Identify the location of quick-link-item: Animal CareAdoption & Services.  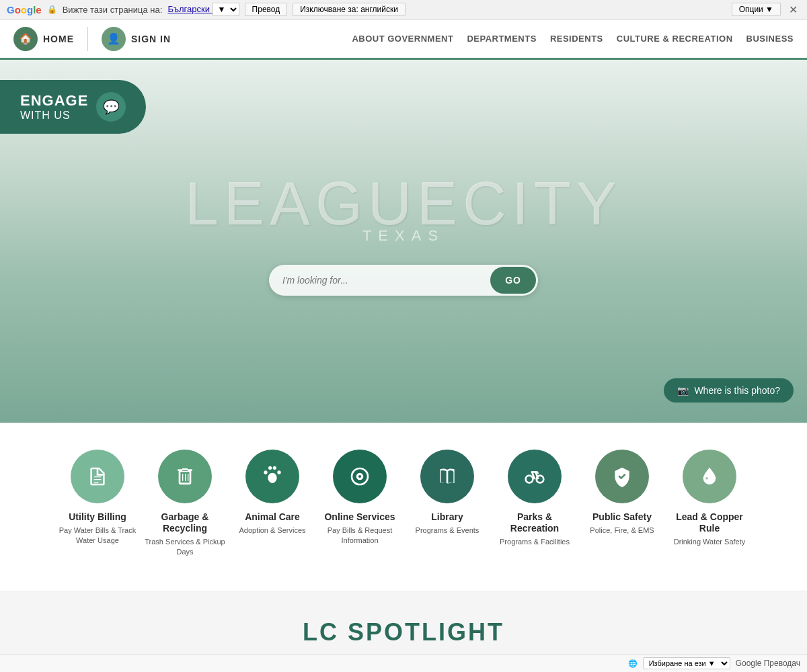
(272, 503).